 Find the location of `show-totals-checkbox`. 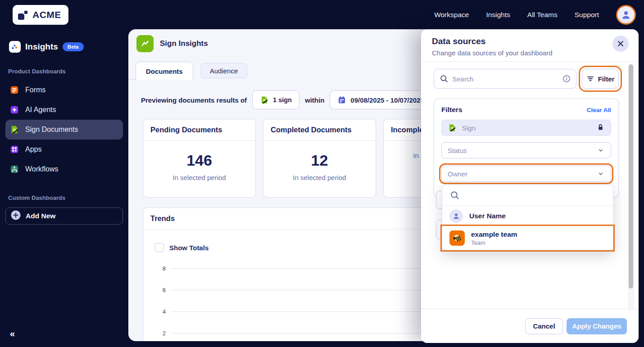

show-totals-checkbox is located at coordinates (159, 248).